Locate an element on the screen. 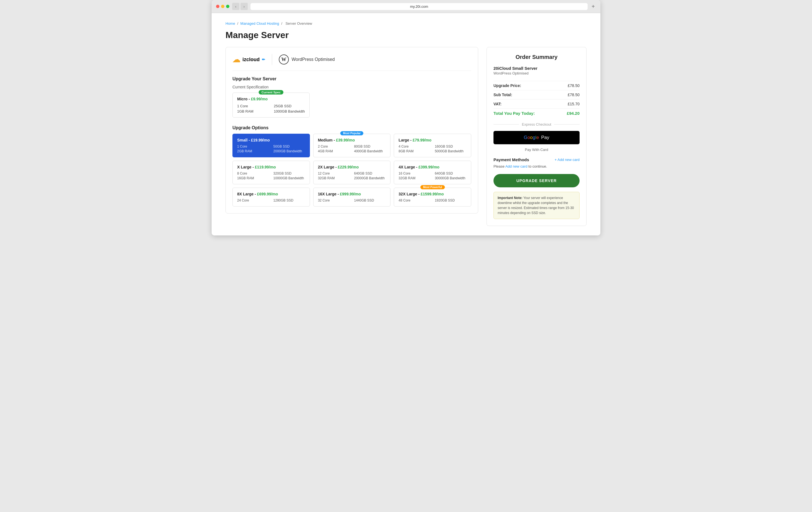 The width and height of the screenshot is (812, 512). express-checkout-divider: Express Checkout is located at coordinates (536, 124).